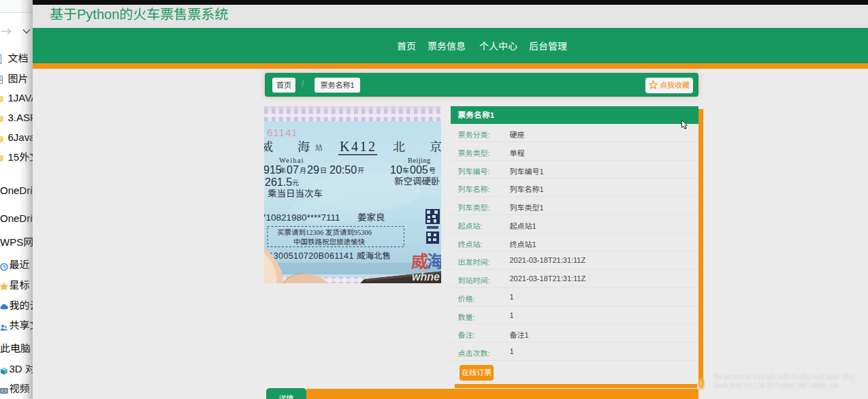 The image size is (868, 399). What do you see at coordinates (293, 170) in the screenshot?
I see `svg-text: 07` at bounding box center [293, 170].